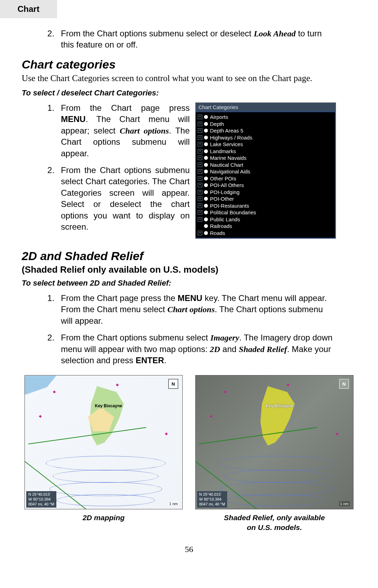 The height and width of the screenshot is (588, 378). Describe the element at coordinates (222, 199) in the screenshot. I see `category-label: POI-Other` at that location.